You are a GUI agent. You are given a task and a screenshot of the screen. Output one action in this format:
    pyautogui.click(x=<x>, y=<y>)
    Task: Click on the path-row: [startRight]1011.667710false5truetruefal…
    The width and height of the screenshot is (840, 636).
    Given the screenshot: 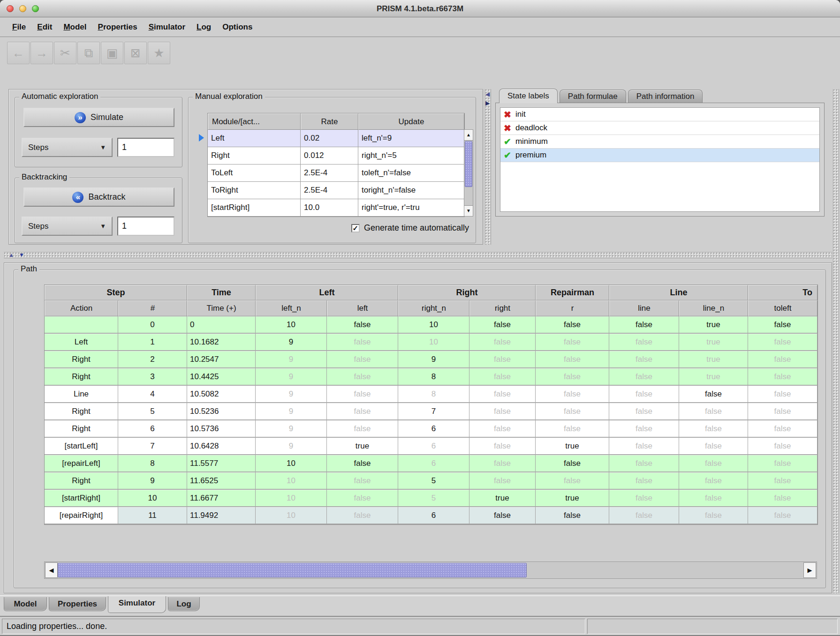 What is the action you would take?
    pyautogui.click(x=431, y=499)
    